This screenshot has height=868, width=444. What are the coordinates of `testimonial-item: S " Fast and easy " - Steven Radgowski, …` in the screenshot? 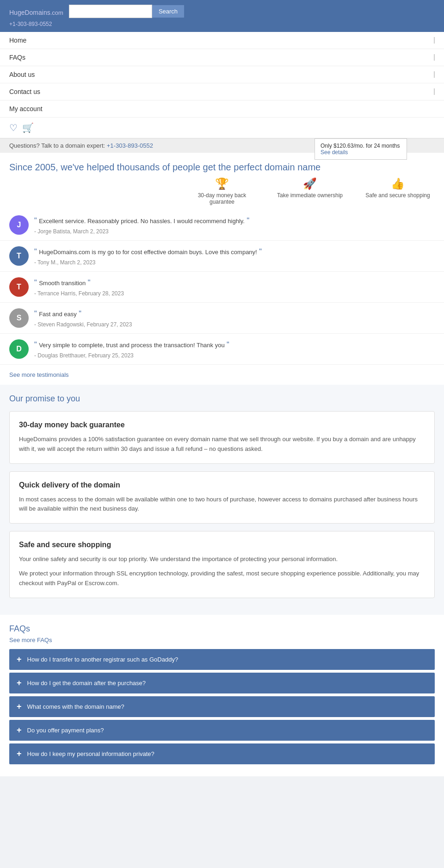 It's located at (222, 318).